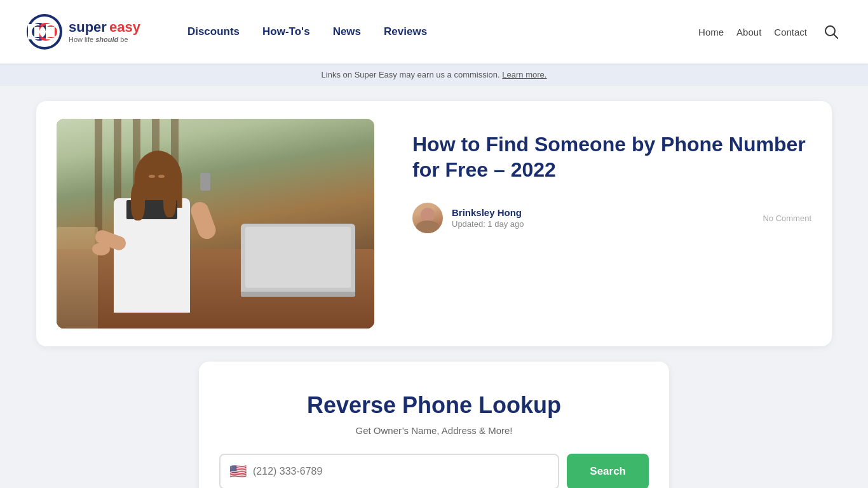 This screenshot has width=868, height=488. I want to click on widget-search-row: 🇺🇸 Search, so click(434, 471).